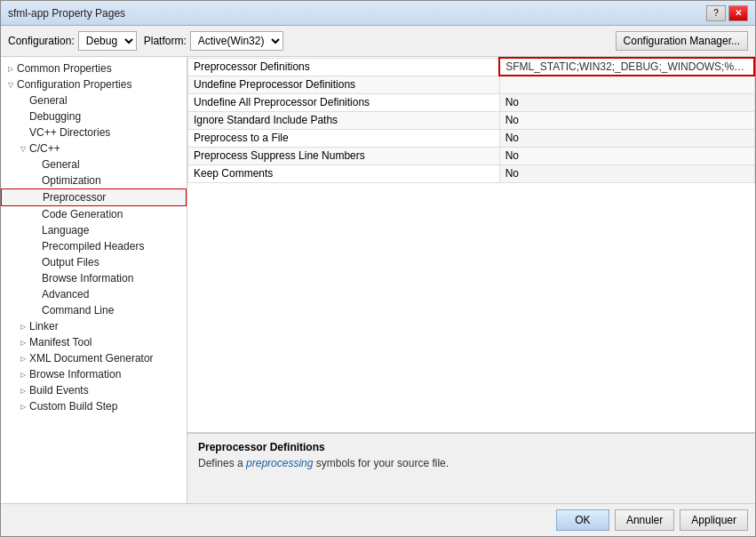  Describe the element at coordinates (682, 41) in the screenshot. I see `config-manager-button: Configuration Manager...` at that location.